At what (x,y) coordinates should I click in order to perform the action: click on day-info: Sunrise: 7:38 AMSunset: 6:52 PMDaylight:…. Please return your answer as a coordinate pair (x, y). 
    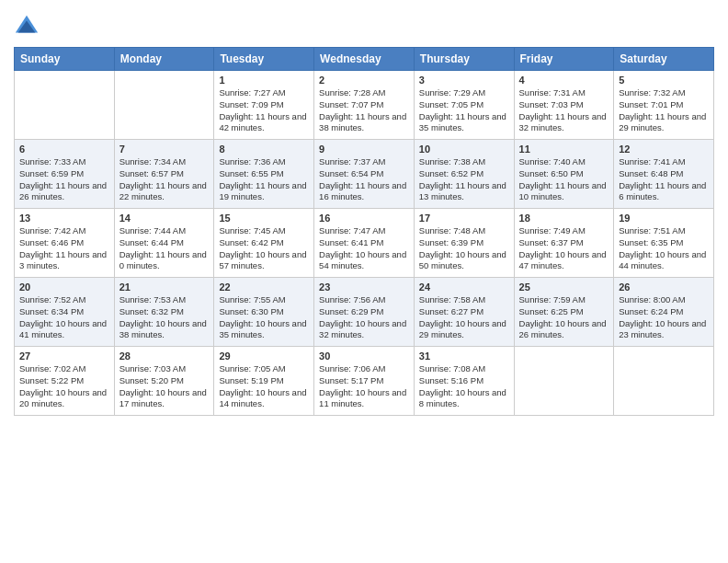
    Looking at the image, I should click on (464, 180).